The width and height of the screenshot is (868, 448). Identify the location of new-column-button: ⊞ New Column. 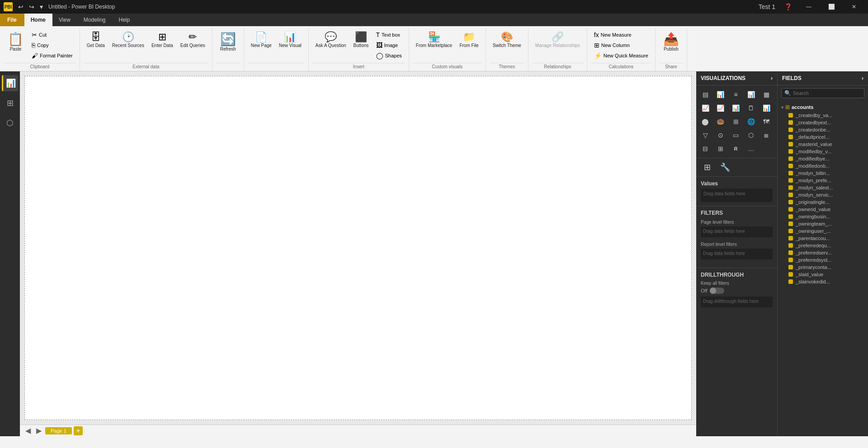
(621, 45).